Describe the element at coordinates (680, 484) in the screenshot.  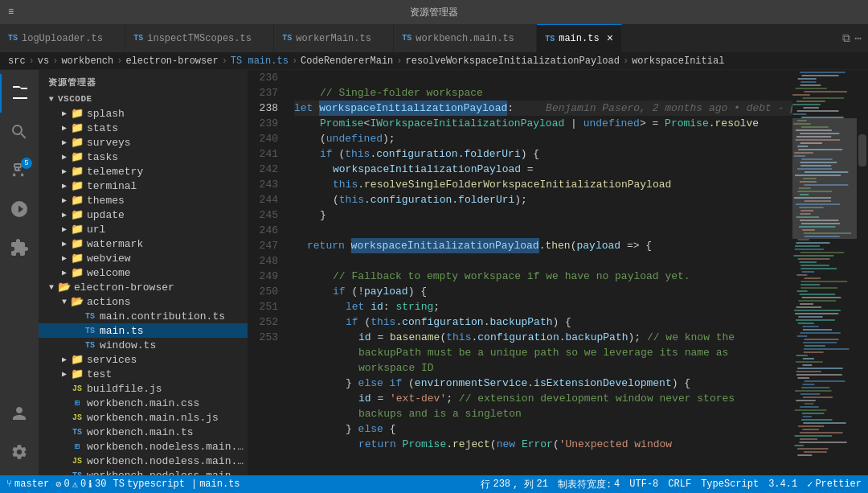
I see `line-ending-value: CRLF` at that location.